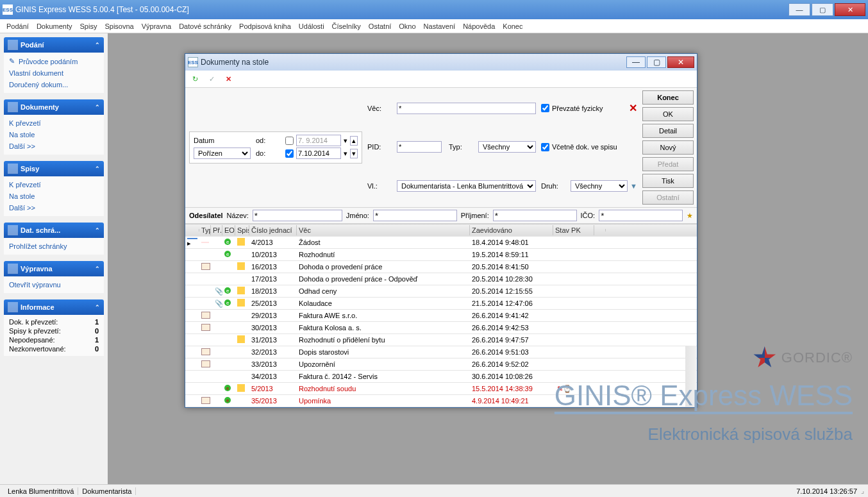 This screenshot has width=868, height=497. I want to click on vcetne-checkbox, so click(545, 147).